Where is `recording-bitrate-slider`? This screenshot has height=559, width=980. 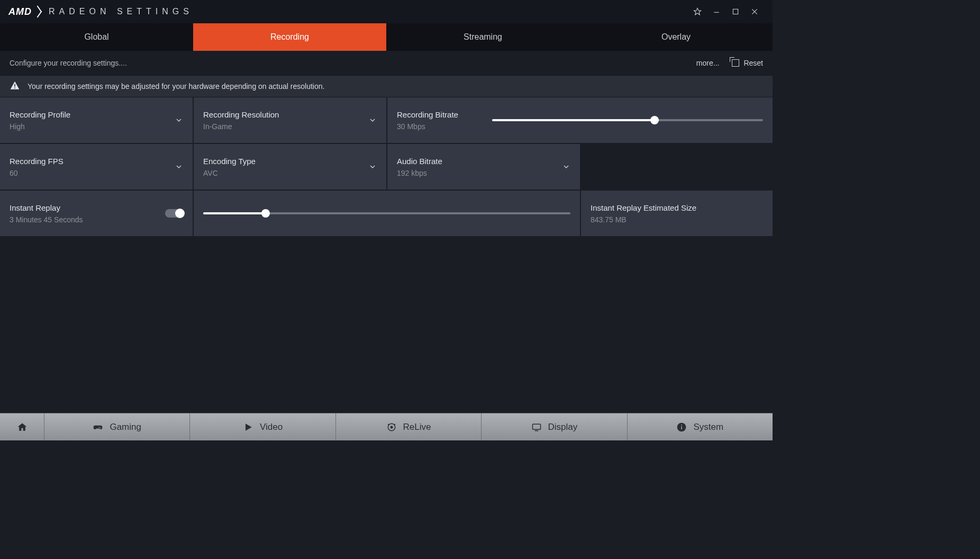 recording-bitrate-slider is located at coordinates (628, 120).